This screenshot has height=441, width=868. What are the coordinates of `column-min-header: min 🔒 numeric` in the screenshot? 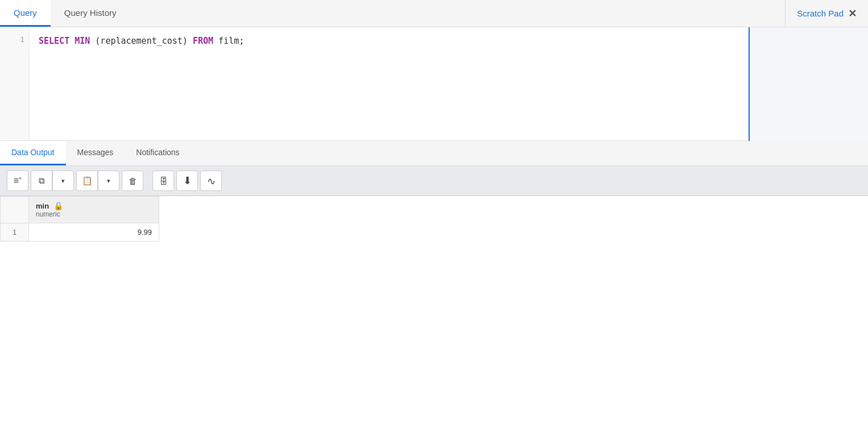 It's located at (94, 210).